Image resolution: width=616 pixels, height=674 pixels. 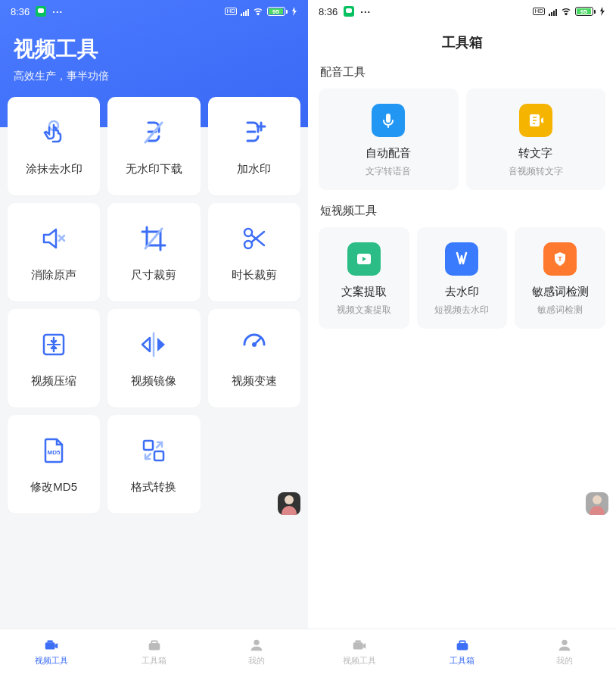 I want to click on page-header: 工具箱, so click(x=462, y=44).